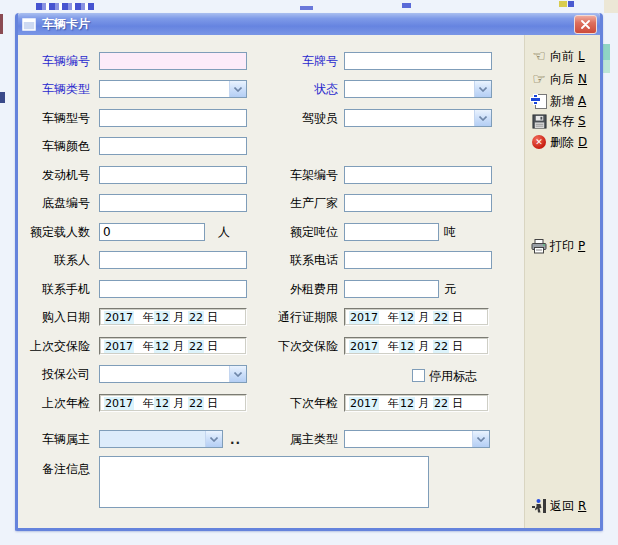 This screenshot has width=618, height=545. I want to click on toolbar-panel: ☜ 向前 L ☞ 向后 N 新增 A, so click(562, 282).